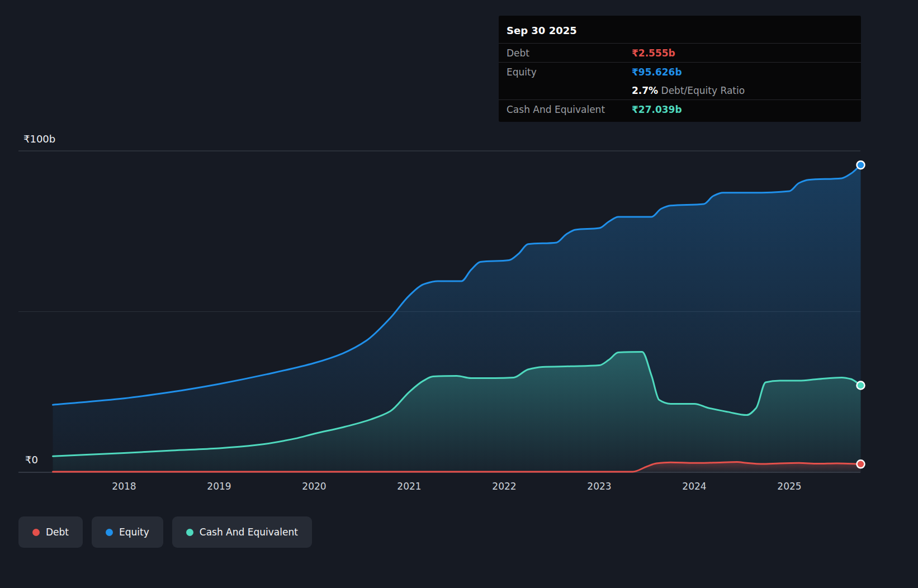 Image resolution: width=918 pixels, height=588 pixels. Describe the element at coordinates (789, 486) in the screenshot. I see `x-axis-label-2025: 2025` at that location.